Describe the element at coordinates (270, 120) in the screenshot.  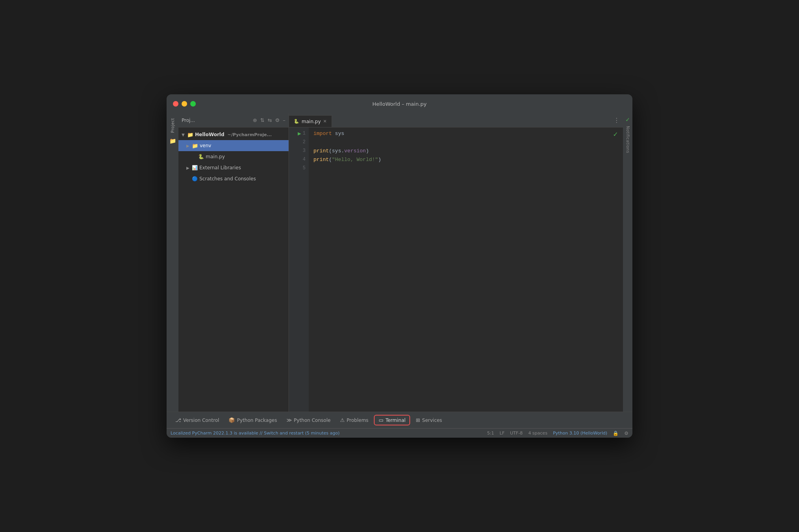
I see `expand-icon: ⇆` at that location.